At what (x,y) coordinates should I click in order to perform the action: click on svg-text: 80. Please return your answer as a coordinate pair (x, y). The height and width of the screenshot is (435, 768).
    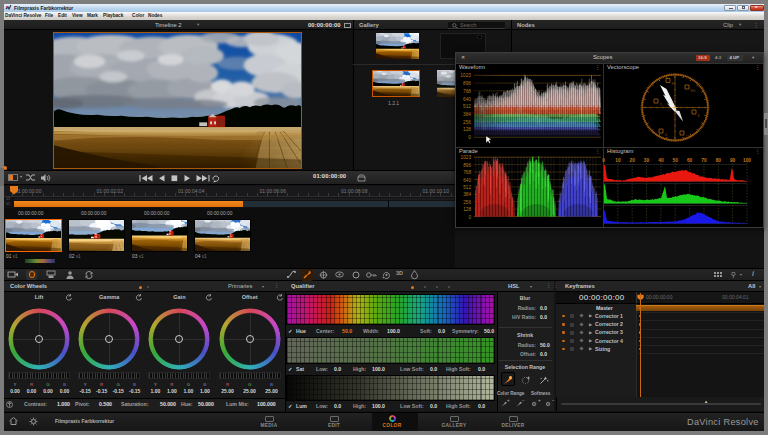
    Looking at the image, I should click on (719, 160).